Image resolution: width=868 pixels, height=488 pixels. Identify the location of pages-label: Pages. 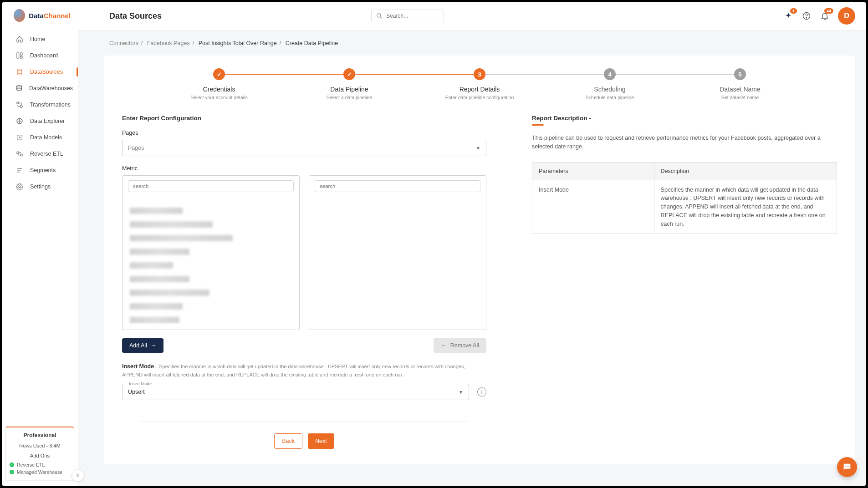
(304, 133).